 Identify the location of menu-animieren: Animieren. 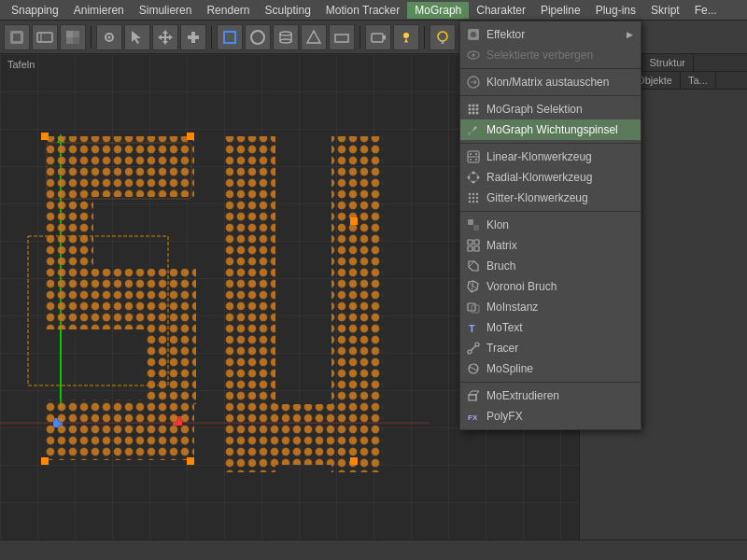
(99, 10).